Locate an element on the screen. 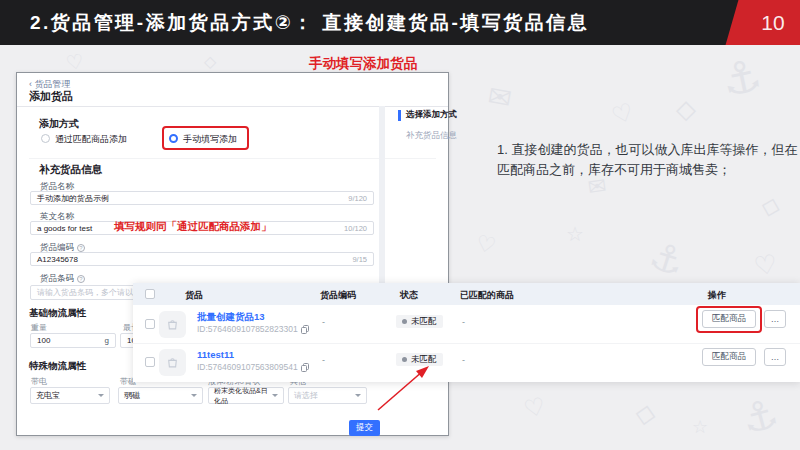  panel-gap is located at coordinates (382, 195).